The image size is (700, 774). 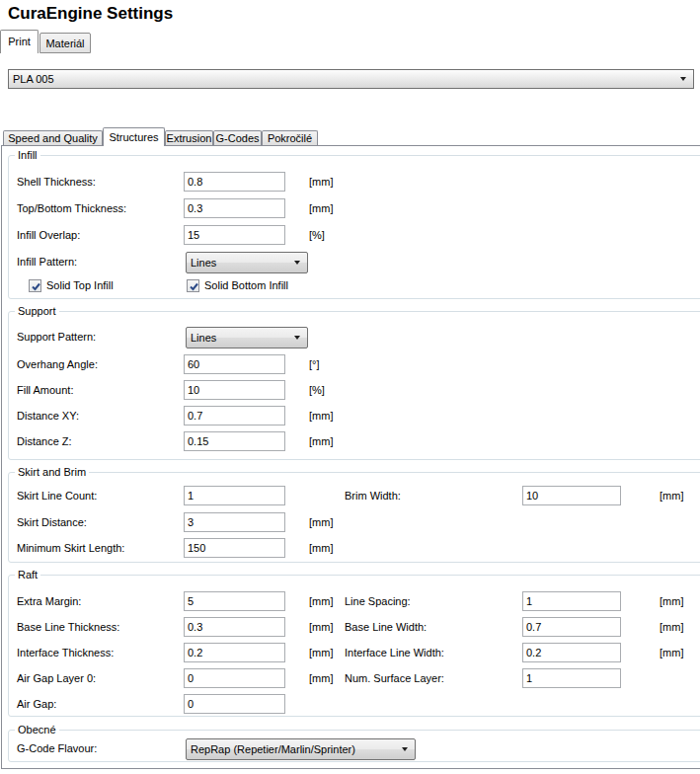 I want to click on base-line-thickness-unit: [mm], so click(x=321, y=627).